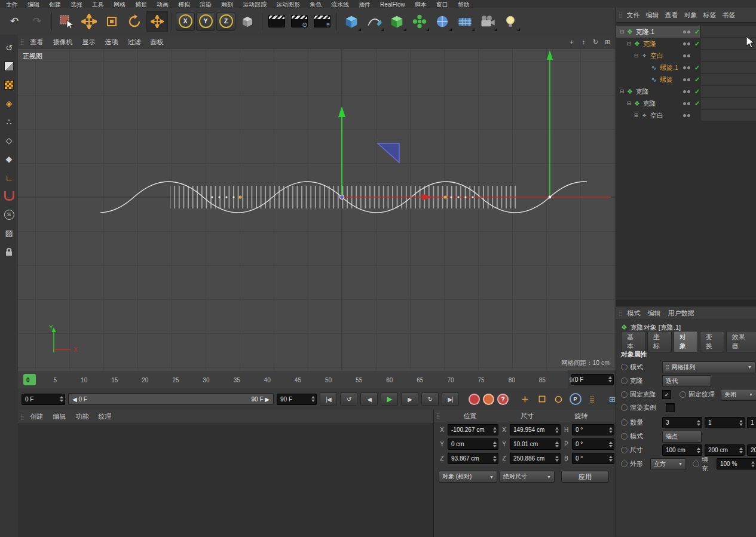 This screenshot has width=756, height=537. I want to click on paint-mode-button: ▨, so click(9, 233).